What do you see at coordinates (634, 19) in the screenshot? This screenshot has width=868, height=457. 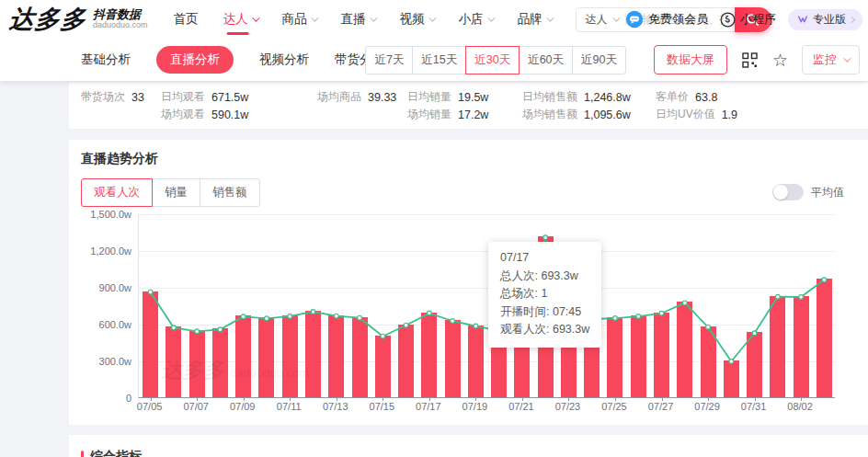 I see `chat-icon` at bounding box center [634, 19].